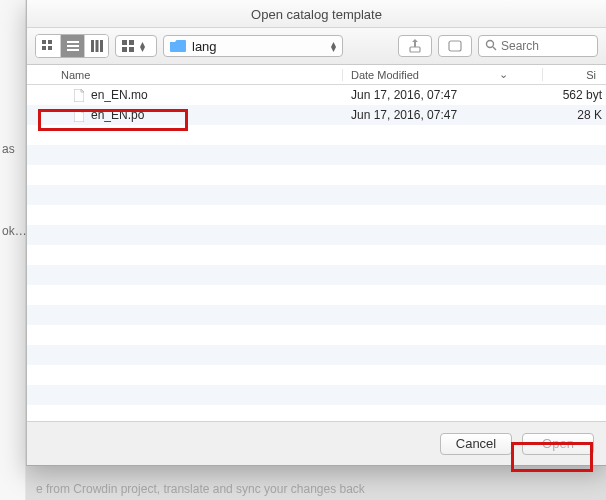  What do you see at coordinates (558, 444) in the screenshot?
I see `open-button: Open` at bounding box center [558, 444].